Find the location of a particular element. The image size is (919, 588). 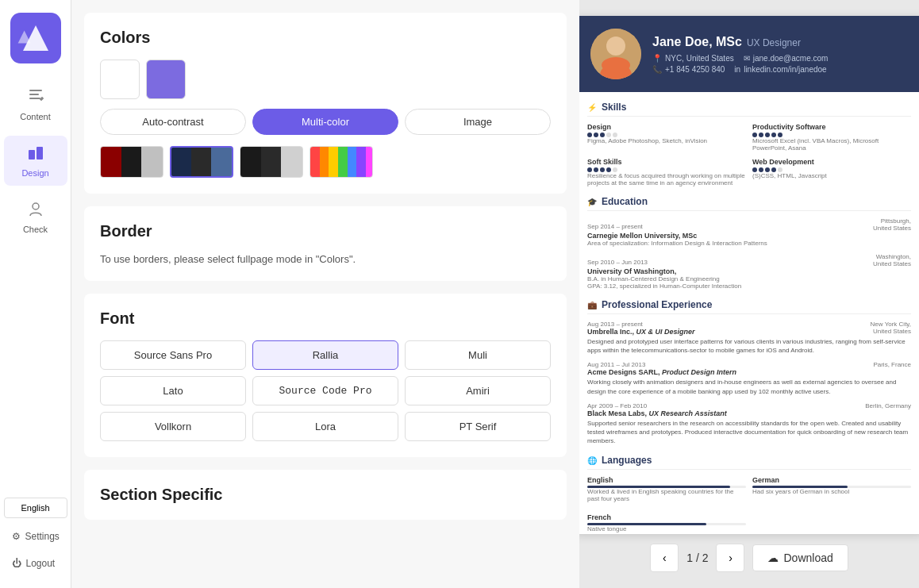

font-lora: Lora is located at coordinates (325, 427).